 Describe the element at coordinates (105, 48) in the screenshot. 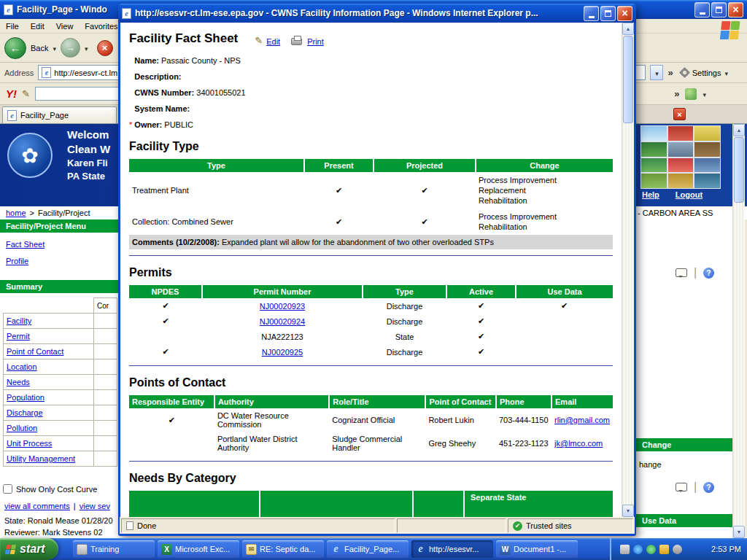

I see `stop-button` at that location.